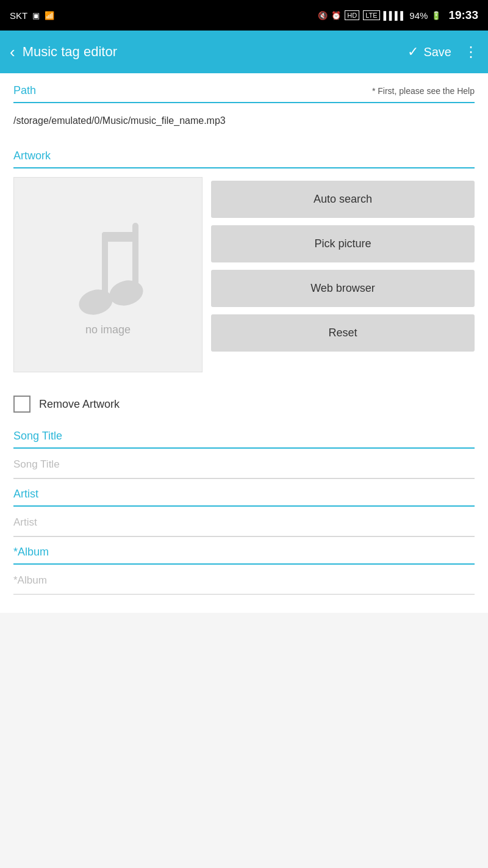  I want to click on remove-artwork-label: Remove Artwork, so click(79, 404).